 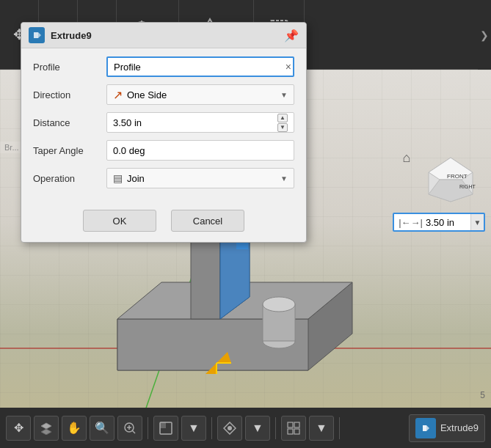 What do you see at coordinates (70, 151) in the screenshot?
I see `taper-angle-label: Taper Angle` at bounding box center [70, 151].